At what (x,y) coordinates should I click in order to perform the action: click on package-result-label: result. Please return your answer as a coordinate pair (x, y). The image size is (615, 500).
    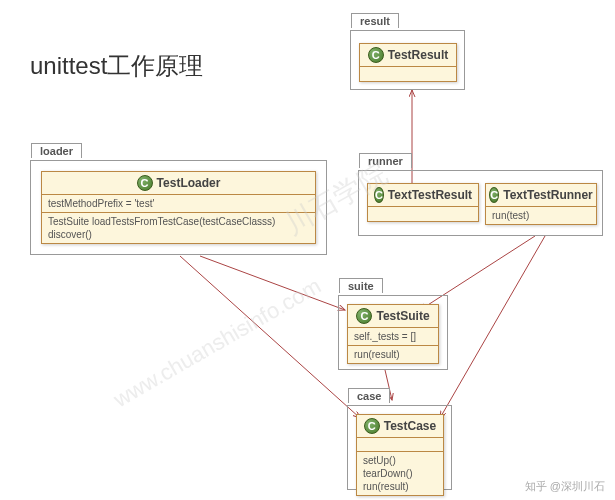
    Looking at the image, I should click on (375, 20).